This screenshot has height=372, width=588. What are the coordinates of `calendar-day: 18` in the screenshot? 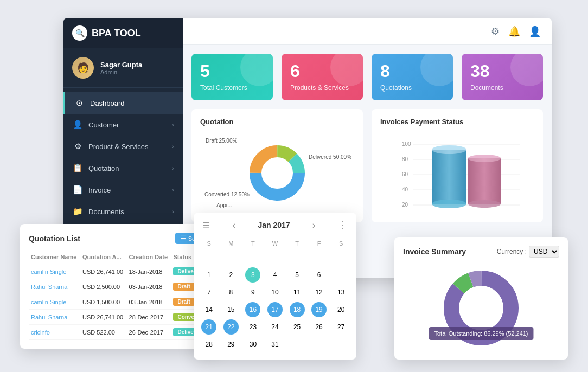 It's located at (297, 310).